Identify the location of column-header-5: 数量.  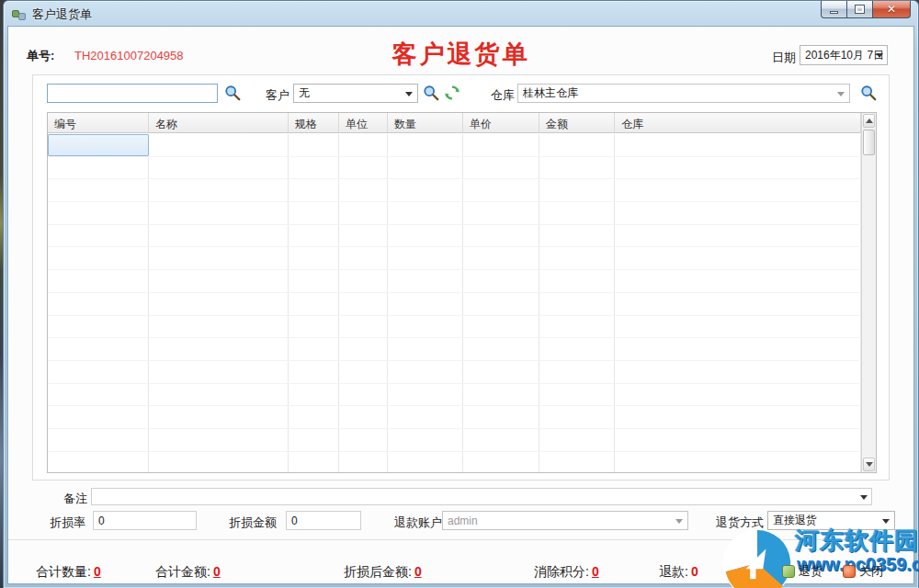
(425, 123).